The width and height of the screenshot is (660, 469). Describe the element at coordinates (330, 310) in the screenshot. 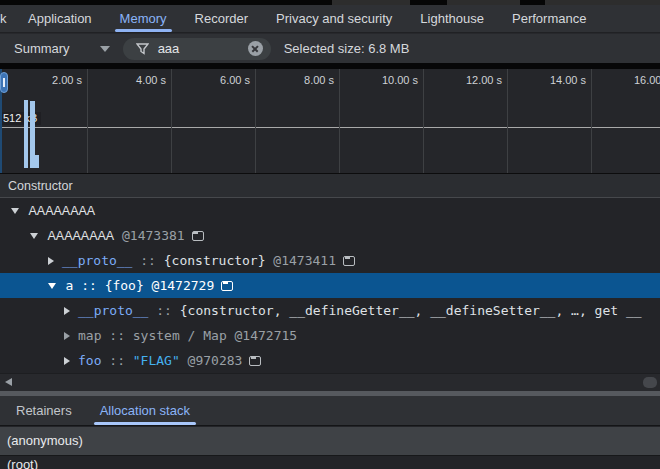

I see `constructor-row: __proto__ :: {constructor, __defineGette…` at that location.